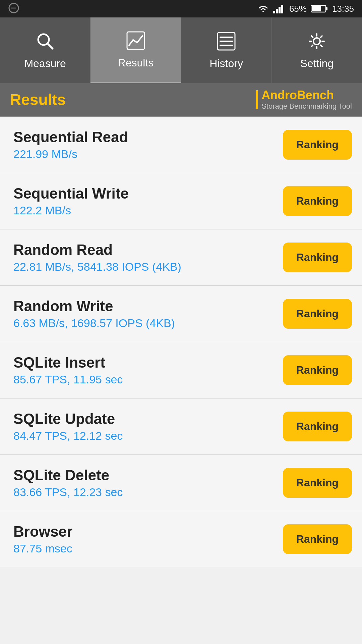  What do you see at coordinates (181, 427) in the screenshot?
I see `result-row: SQLite Update84.47 TPS, 12.12 secRanking` at bounding box center [181, 427].